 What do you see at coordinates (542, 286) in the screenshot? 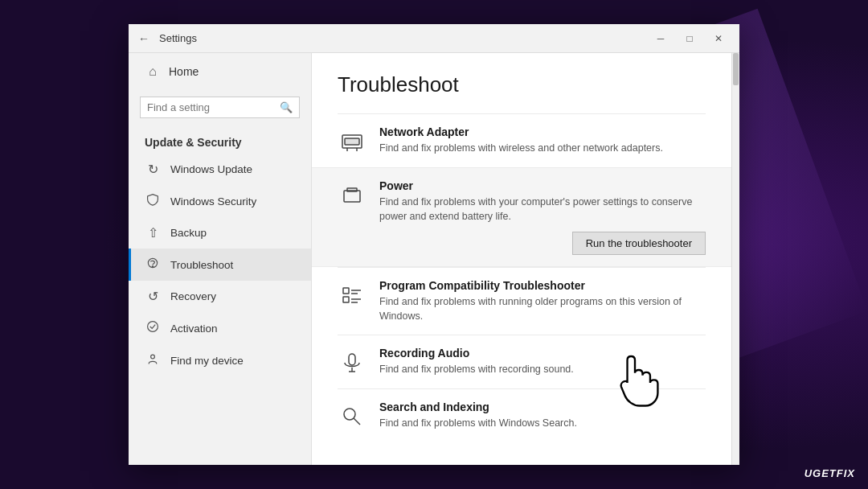
I see `program-compatibility-title: Program Compatibility Troubleshooter` at bounding box center [542, 286].